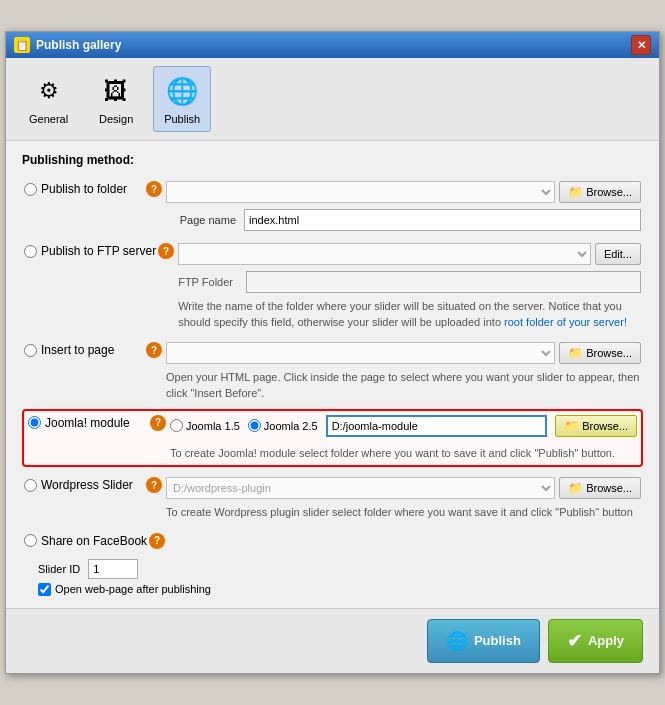 The image size is (665, 705). What do you see at coordinates (404, 488) in the screenshot?
I see `wordpress-input-row: D:/wordpress-plugin 📁 Browse...` at bounding box center [404, 488].